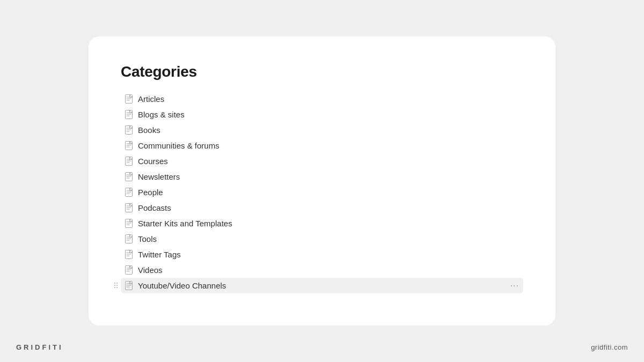  What do you see at coordinates (149, 130) in the screenshot?
I see `category-label: Books` at bounding box center [149, 130].